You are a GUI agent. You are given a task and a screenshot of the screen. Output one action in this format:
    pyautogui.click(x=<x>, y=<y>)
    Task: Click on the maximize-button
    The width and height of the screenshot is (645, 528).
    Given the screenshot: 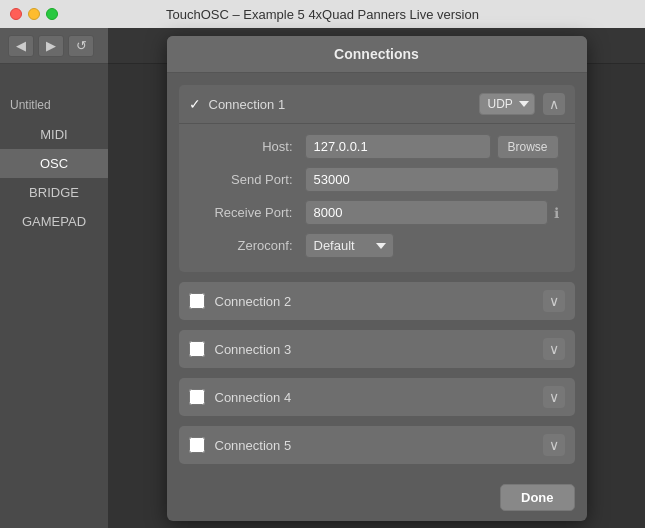 What is the action you would take?
    pyautogui.click(x=52, y=14)
    